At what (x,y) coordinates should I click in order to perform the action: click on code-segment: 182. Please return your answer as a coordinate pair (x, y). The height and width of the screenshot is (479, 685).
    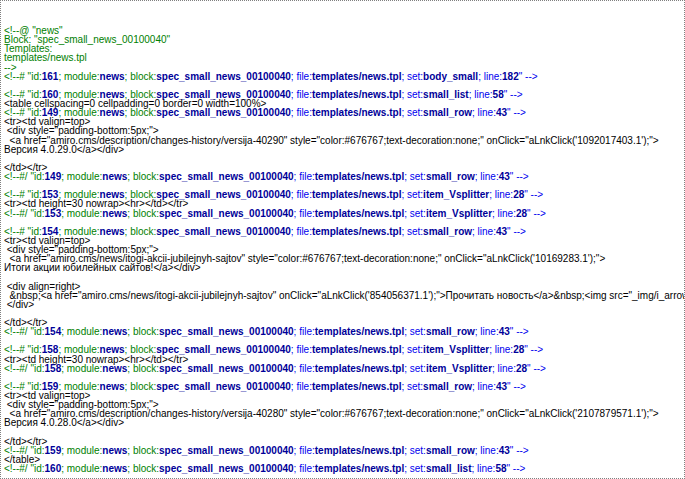
    Looking at the image, I should click on (510, 76).